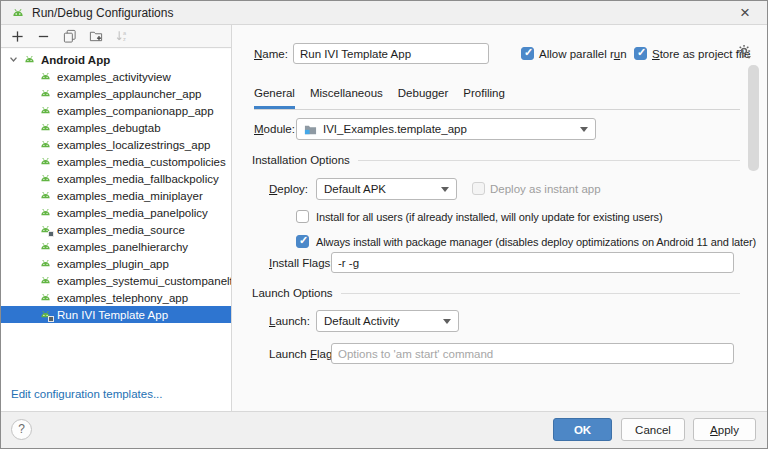 This screenshot has width=768, height=449. I want to click on store-options-gear-icon, so click(744, 52).